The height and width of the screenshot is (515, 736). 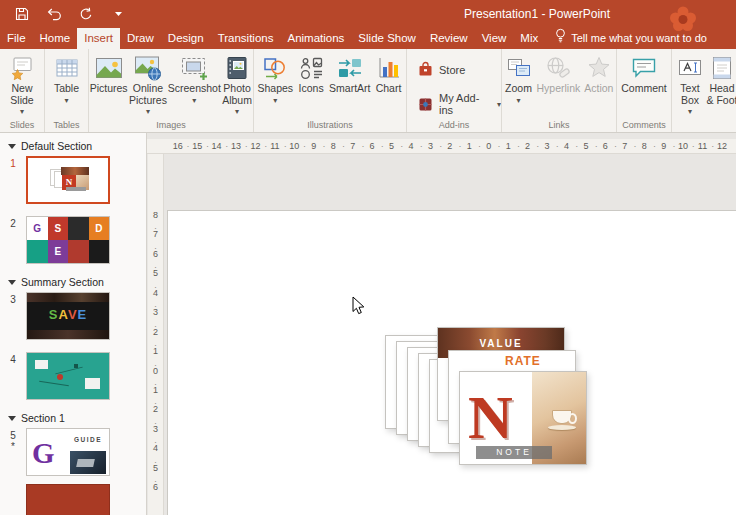 What do you see at coordinates (704, 90) in the screenshot?
I see `ribbon-group-text: TextBox▾Head& Foot` at bounding box center [704, 90].